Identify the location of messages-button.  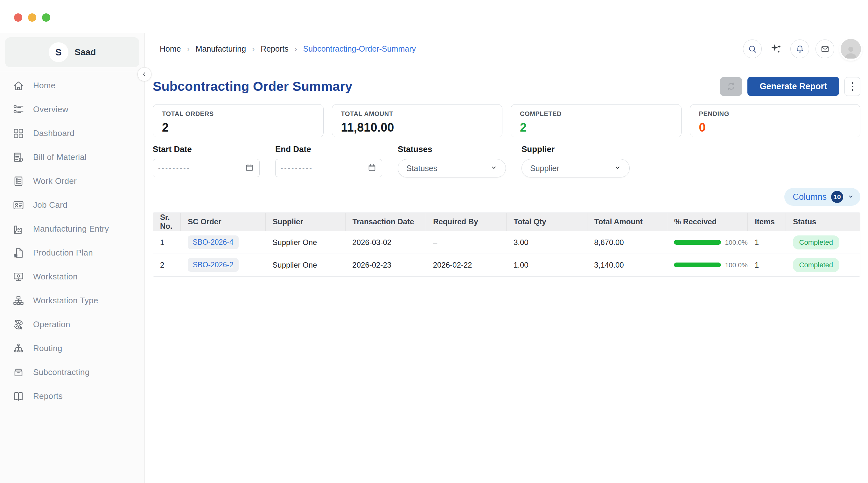
(825, 49).